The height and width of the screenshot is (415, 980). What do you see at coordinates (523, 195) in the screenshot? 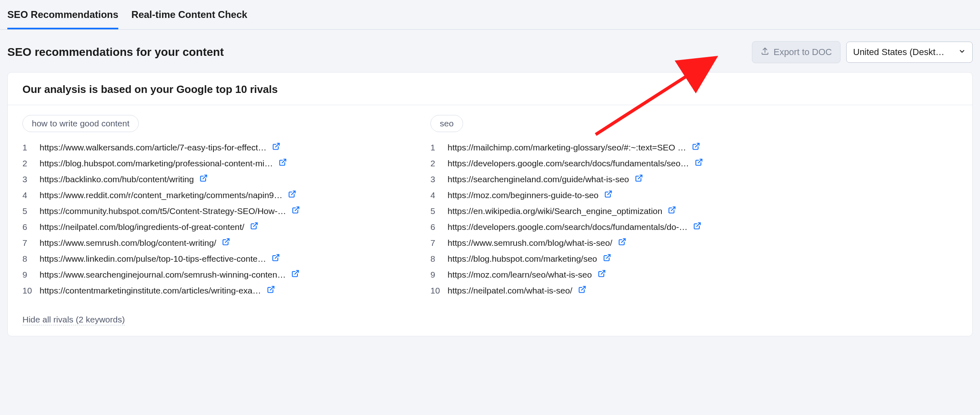
I see `rival-url: https://moz.com/beginners-guide-to-seo` at bounding box center [523, 195].